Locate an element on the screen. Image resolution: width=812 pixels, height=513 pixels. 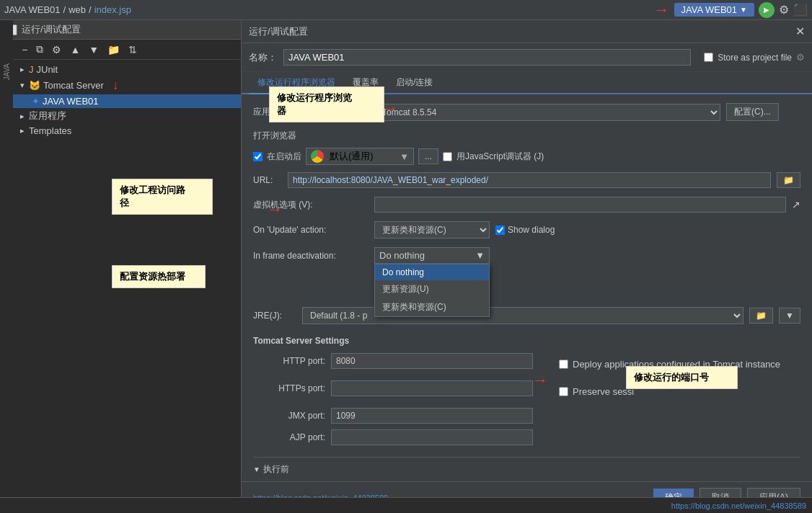
config-button: 配置(C)... is located at coordinates (753, 112).